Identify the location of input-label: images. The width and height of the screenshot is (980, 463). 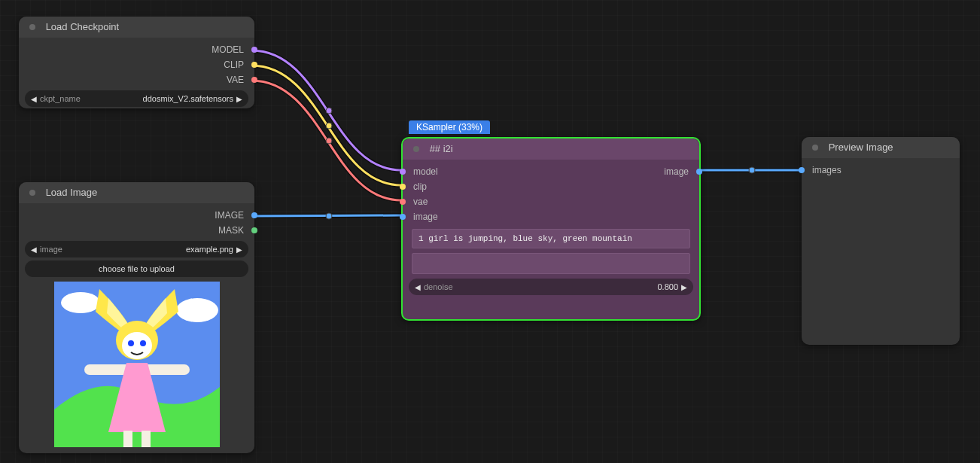
(826, 170).